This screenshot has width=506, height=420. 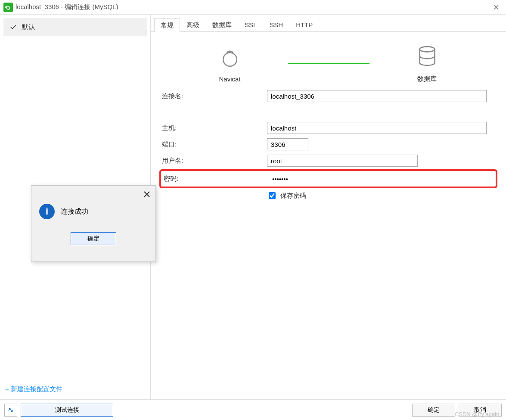 I want to click on sidebar-item-default: 默认, so click(x=75, y=27).